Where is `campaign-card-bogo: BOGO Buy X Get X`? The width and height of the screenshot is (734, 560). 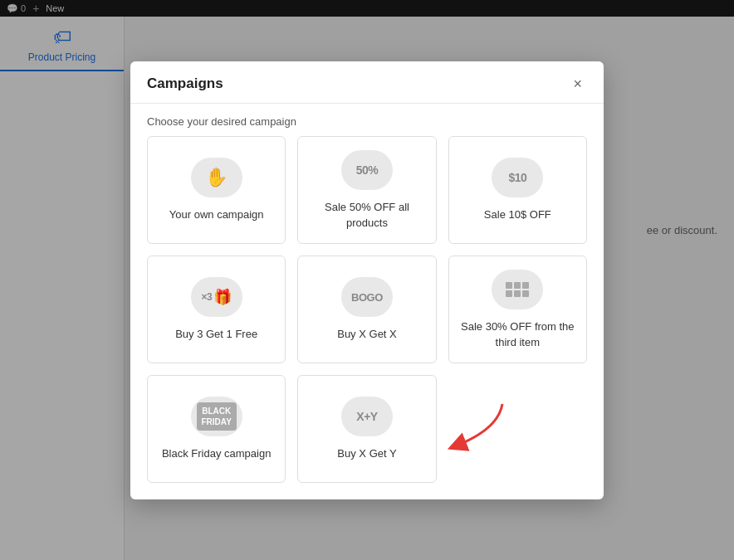
campaign-card-bogo: BOGO Buy X Get X is located at coordinates (367, 309).